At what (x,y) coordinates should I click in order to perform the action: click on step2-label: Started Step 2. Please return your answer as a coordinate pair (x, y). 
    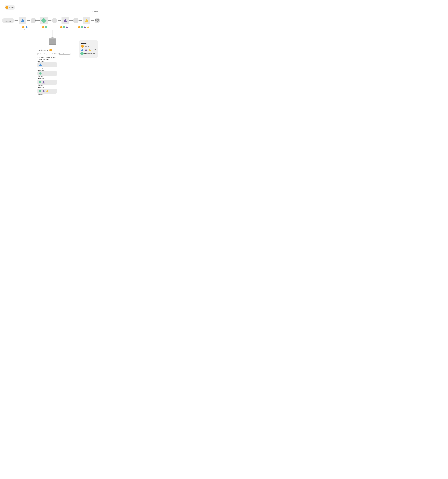
    Looking at the image, I should click on (47, 70).